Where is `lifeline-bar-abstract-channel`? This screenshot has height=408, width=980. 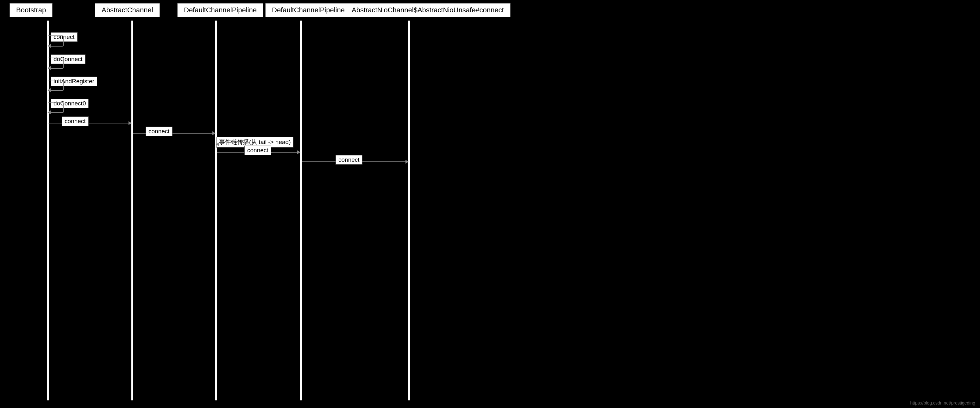
lifeline-bar-abstract-channel is located at coordinates (132, 211).